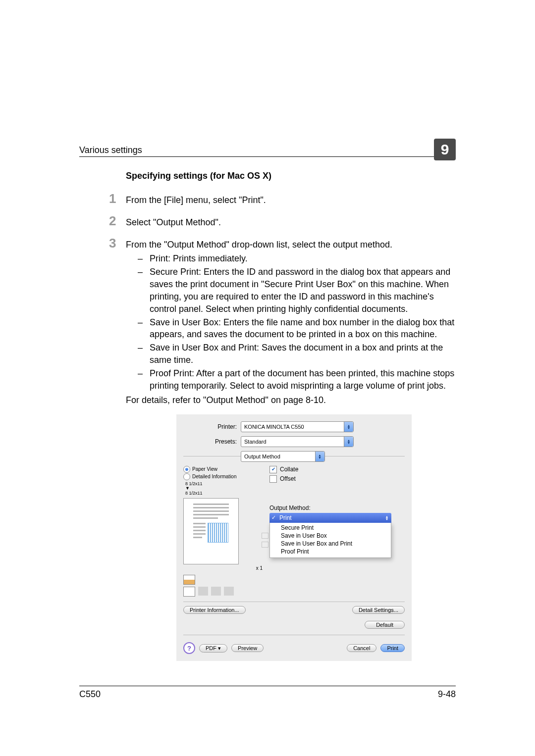  Describe the element at coordinates (297, 427) in the screenshot. I see `printer-select: KONICA MINOLTA C550 ▲▼` at that location.